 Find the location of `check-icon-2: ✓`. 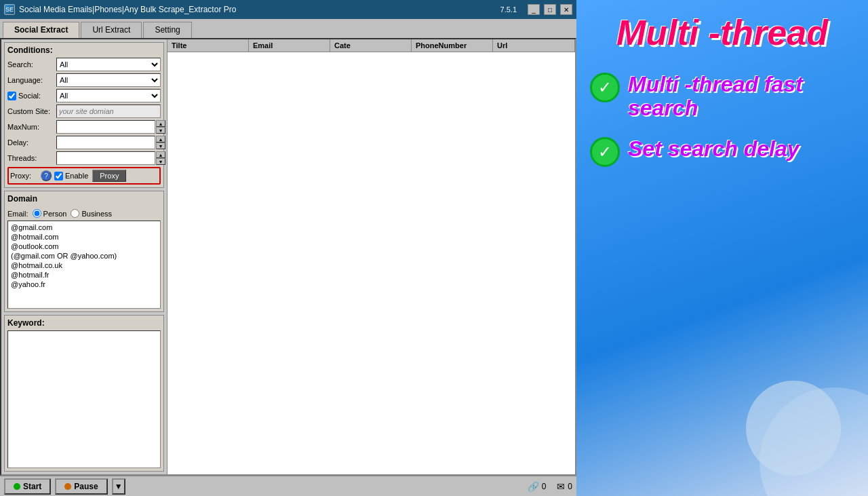

check-icon-2: ✓ is located at coordinates (605, 152).